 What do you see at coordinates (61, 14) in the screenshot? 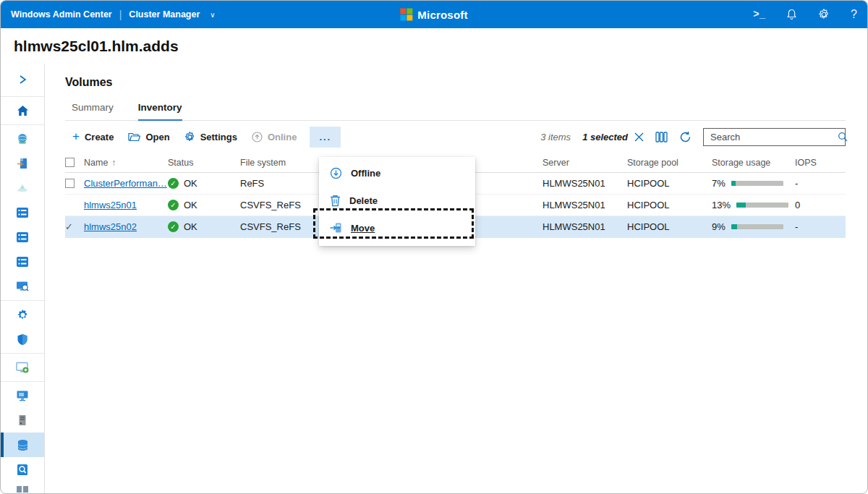
I see `app-name: Windows Admin Center` at bounding box center [61, 14].